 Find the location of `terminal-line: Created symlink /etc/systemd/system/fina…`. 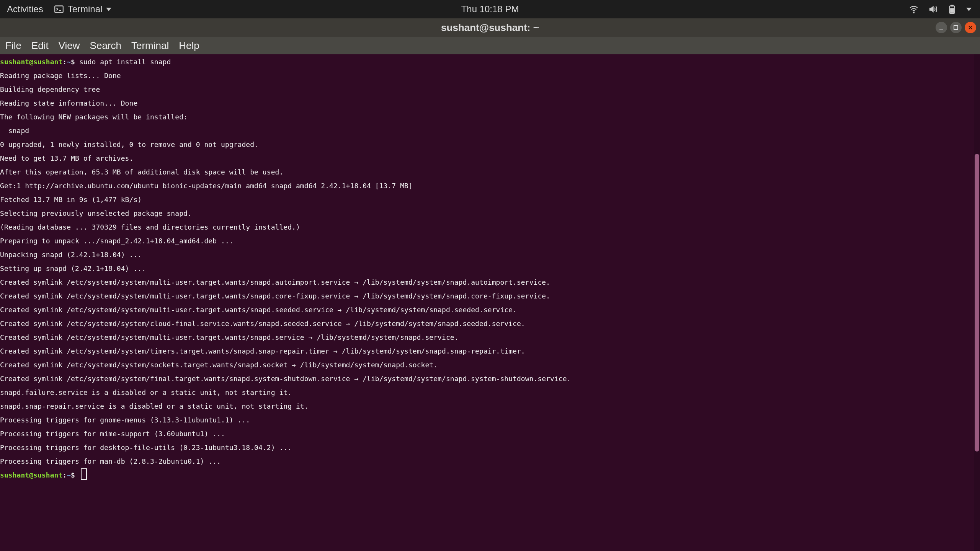

terminal-line: Created symlink /etc/systemd/system/fina… is located at coordinates (490, 379).